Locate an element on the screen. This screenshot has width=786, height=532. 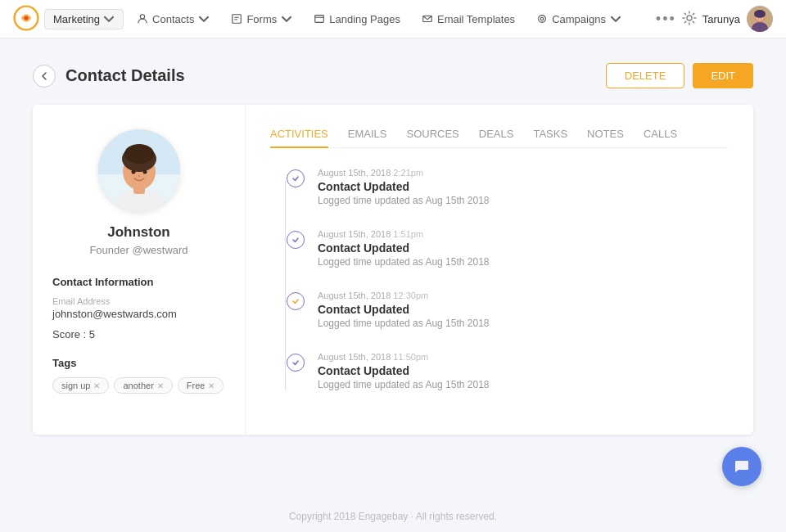
avatar is located at coordinates (760, 19).